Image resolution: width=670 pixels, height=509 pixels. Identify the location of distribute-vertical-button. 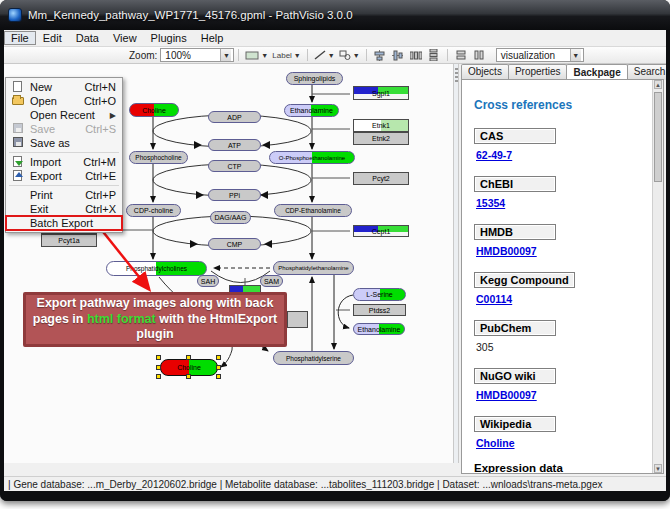
(434, 55).